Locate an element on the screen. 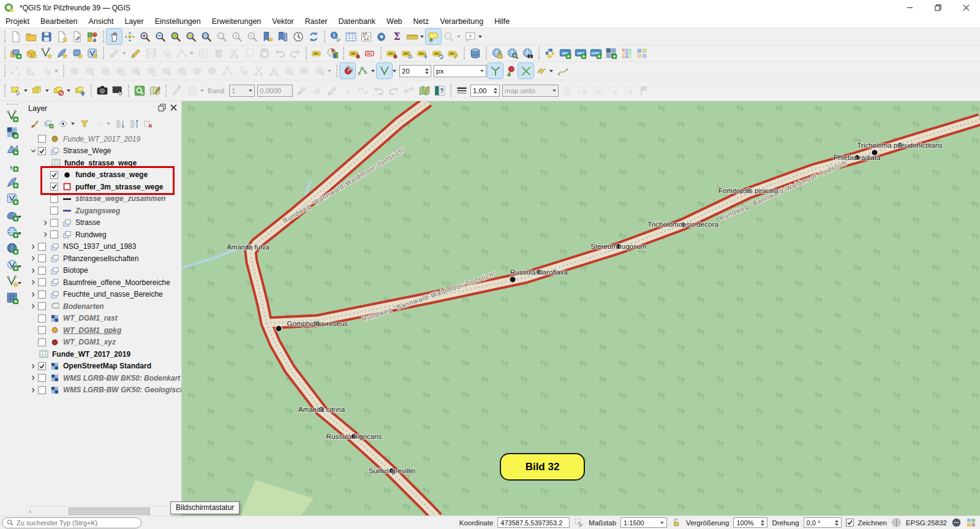 Image resolution: width=980 pixels, height=529 pixels. toggle-editing-button is located at coordinates (136, 54).